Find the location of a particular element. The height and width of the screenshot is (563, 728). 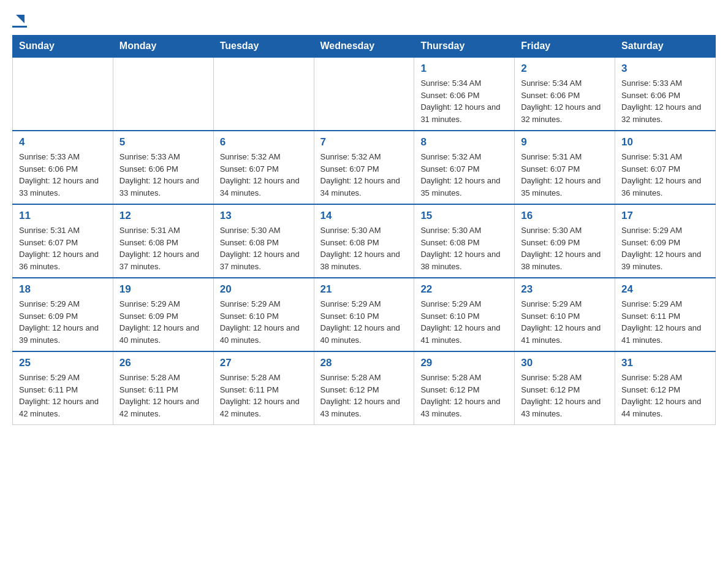

col-wednesday: Wednesday is located at coordinates (364, 47).